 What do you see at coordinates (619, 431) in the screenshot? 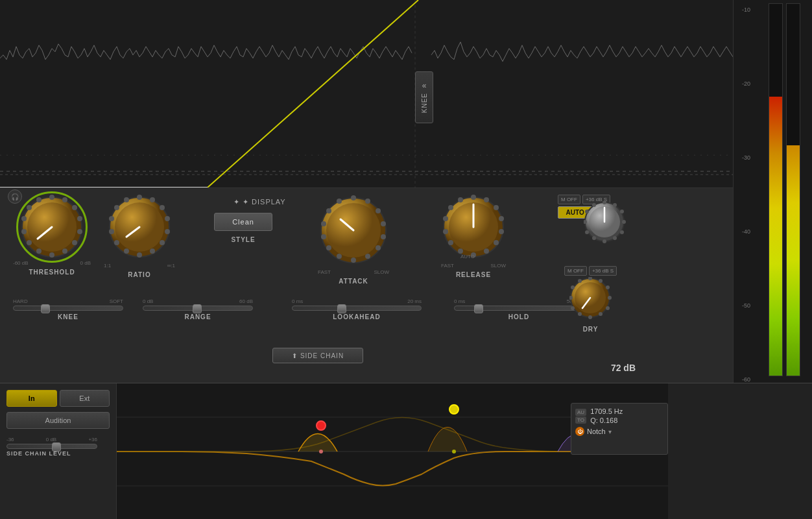
I see `notch-row: ⏻ Notch ▾` at bounding box center [619, 431].